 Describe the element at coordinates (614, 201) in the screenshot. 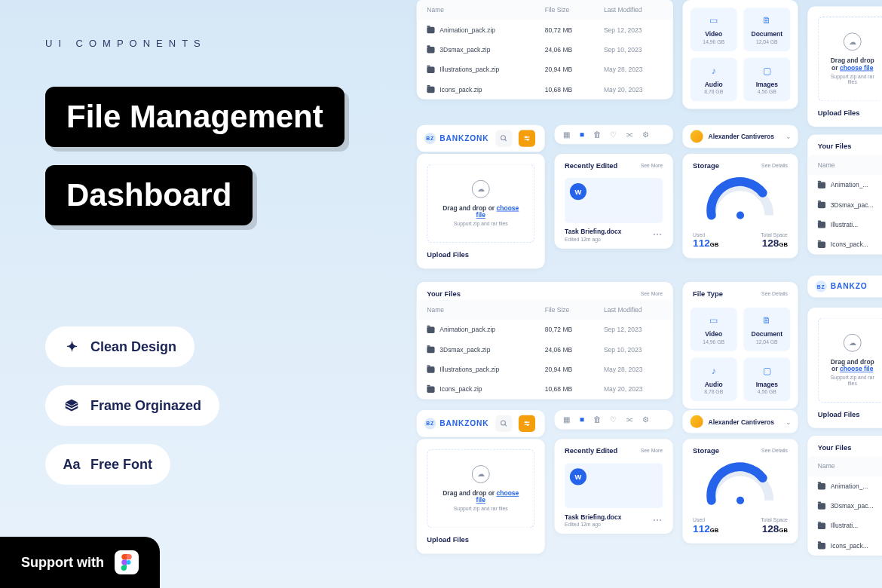

I see `recently-edited-card: Recently EditedSee More W Task Briefing.…` at that location.